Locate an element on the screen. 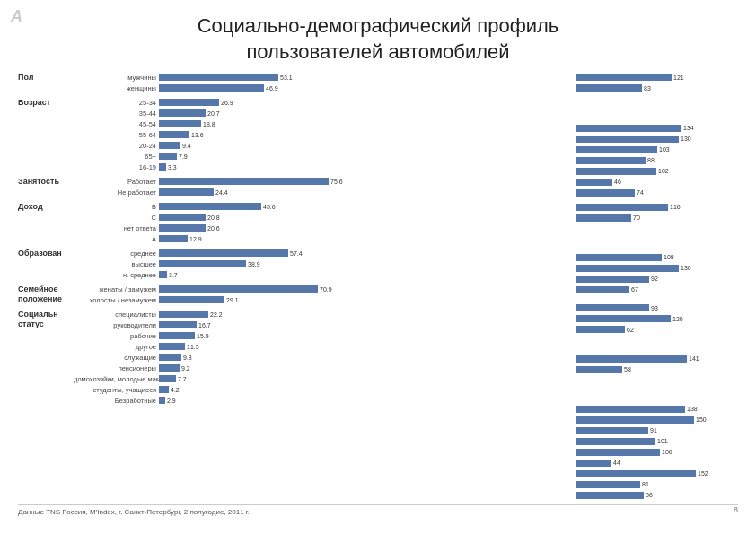 The image size is (756, 534). bar-value: 13.6 is located at coordinates (198, 135).